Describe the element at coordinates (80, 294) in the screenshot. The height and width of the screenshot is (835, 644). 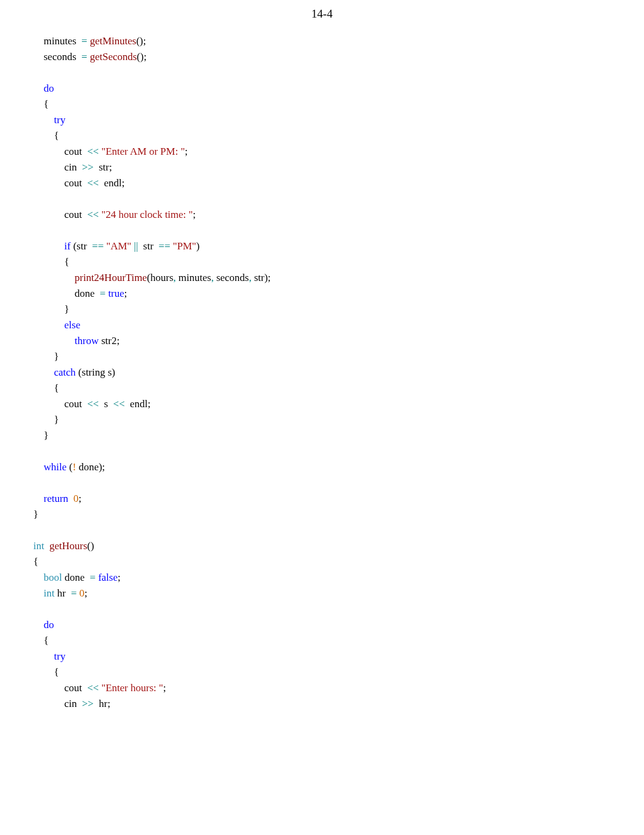
I see `code-line: done = true;` at that location.